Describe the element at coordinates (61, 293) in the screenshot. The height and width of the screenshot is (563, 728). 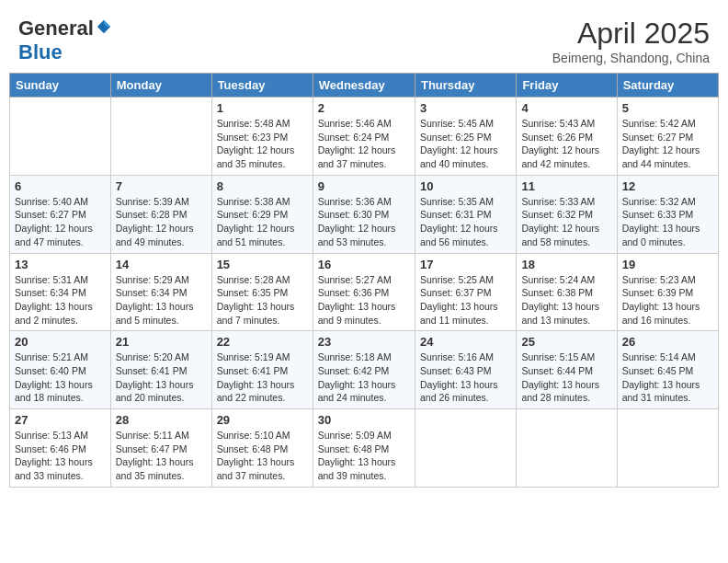
I see `calendar-cell: 13Sunrise: 5:31 AM Sunset: 6:34 PM Dayli…` at that location.